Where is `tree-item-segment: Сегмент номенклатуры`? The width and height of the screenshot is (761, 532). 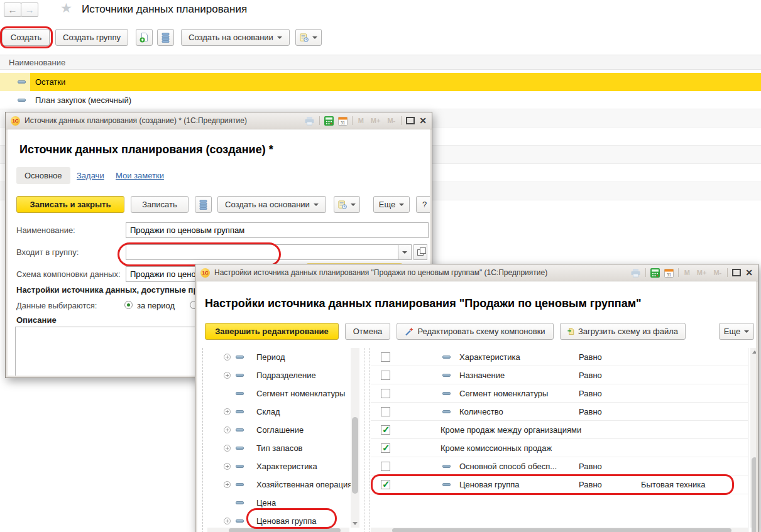 tree-item-segment: Сегмент номенклатуры is located at coordinates (278, 393).